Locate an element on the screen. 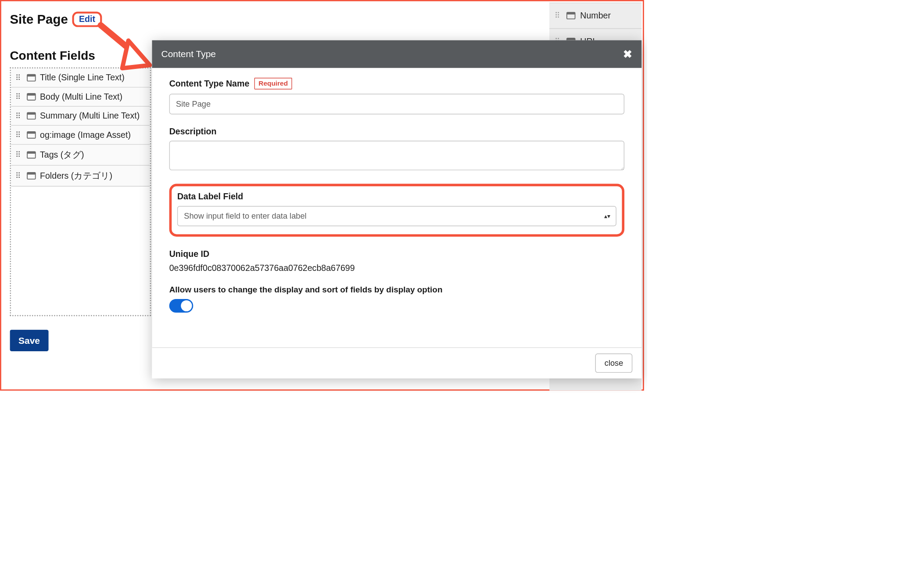  palette-item-number: ⠿ Number is located at coordinates (595, 16).